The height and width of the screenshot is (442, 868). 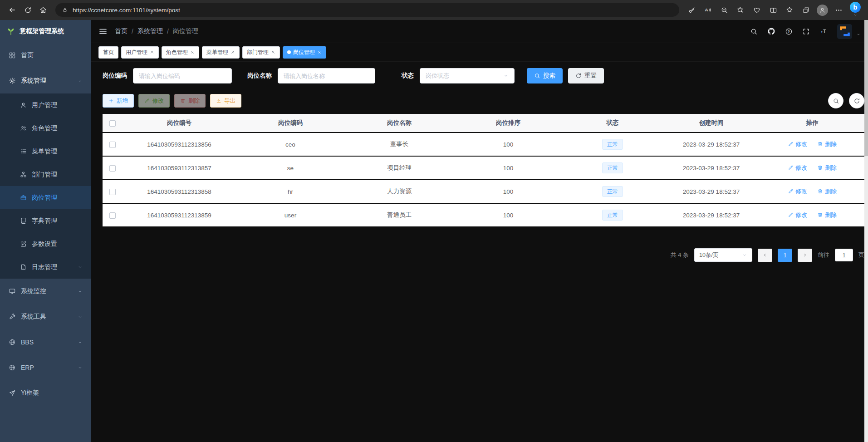 I want to click on sidebar-item-yi-framework: Yi框架, so click(x=45, y=393).